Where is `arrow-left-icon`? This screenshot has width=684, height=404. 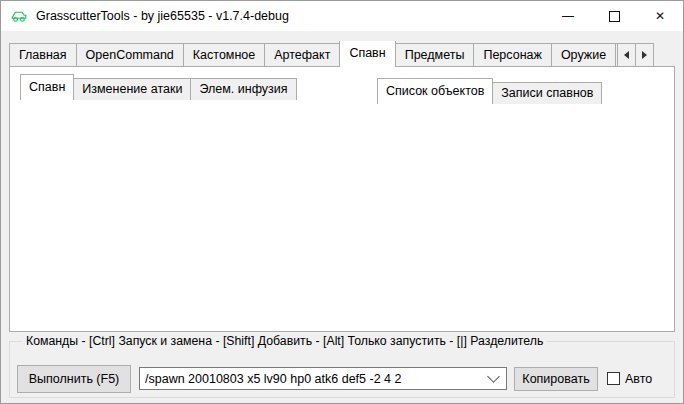
arrow-left-icon is located at coordinates (626, 55).